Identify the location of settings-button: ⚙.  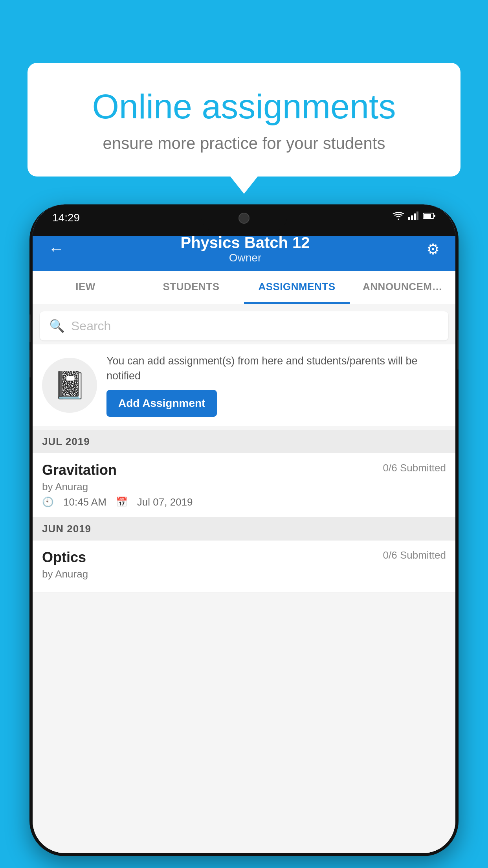
(433, 249).